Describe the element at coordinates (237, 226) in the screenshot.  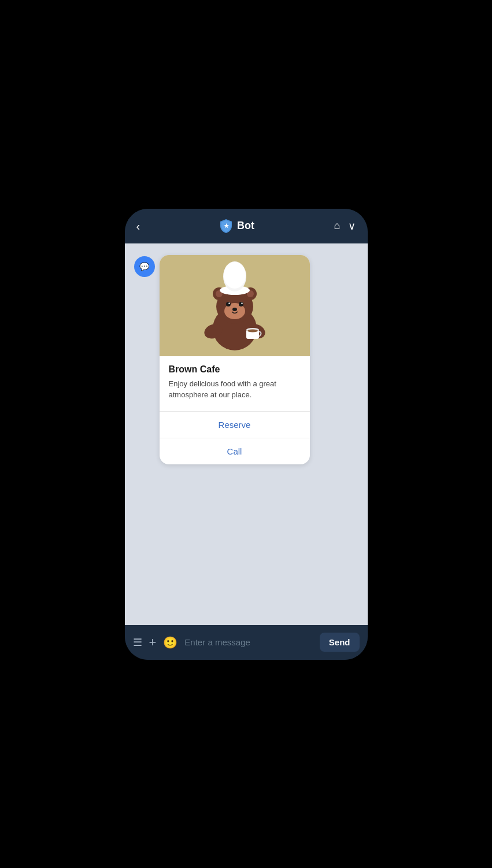
I see `header-center: ★ Bot` at that location.